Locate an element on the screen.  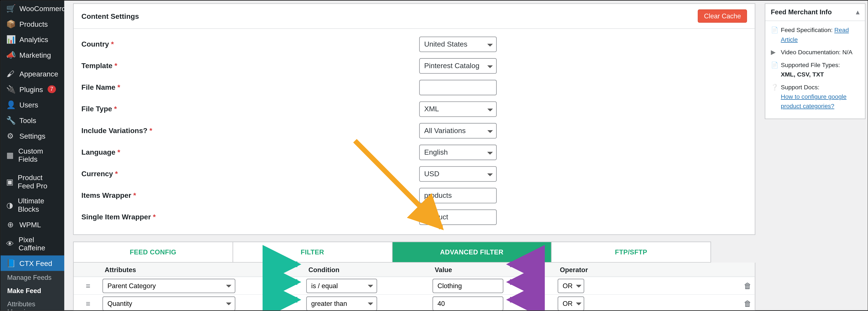
sidebar-item-ctx-feed: 📘CTX Feed is located at coordinates (32, 263).